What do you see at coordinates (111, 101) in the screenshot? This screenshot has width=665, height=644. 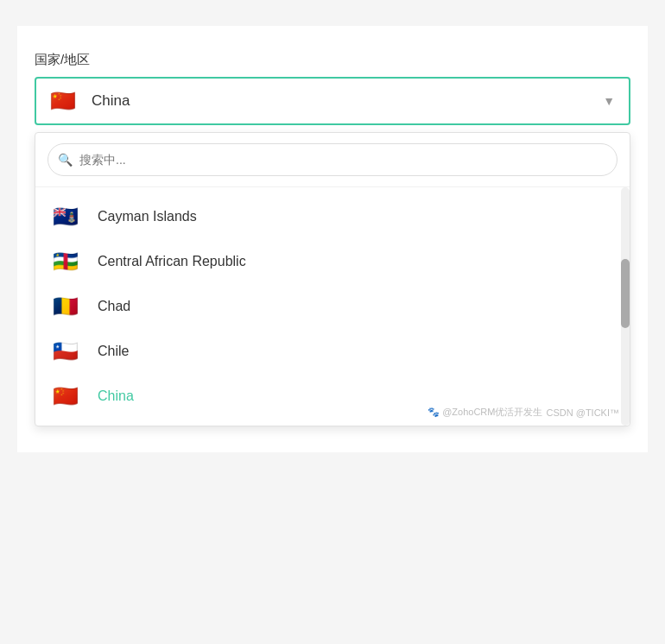 I see `selected-country-name: China` at bounding box center [111, 101].